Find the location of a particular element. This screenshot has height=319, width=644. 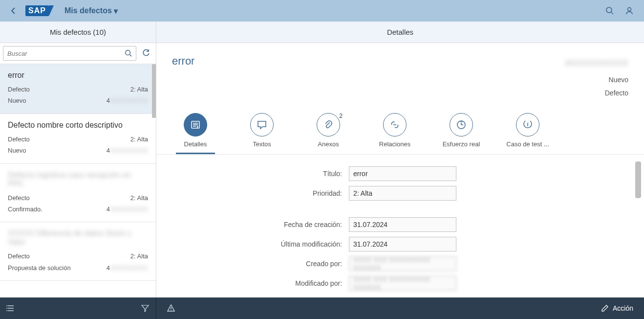

list-item: Defecto nombre corto descriptivoDefecto2… is located at coordinates (78, 139).